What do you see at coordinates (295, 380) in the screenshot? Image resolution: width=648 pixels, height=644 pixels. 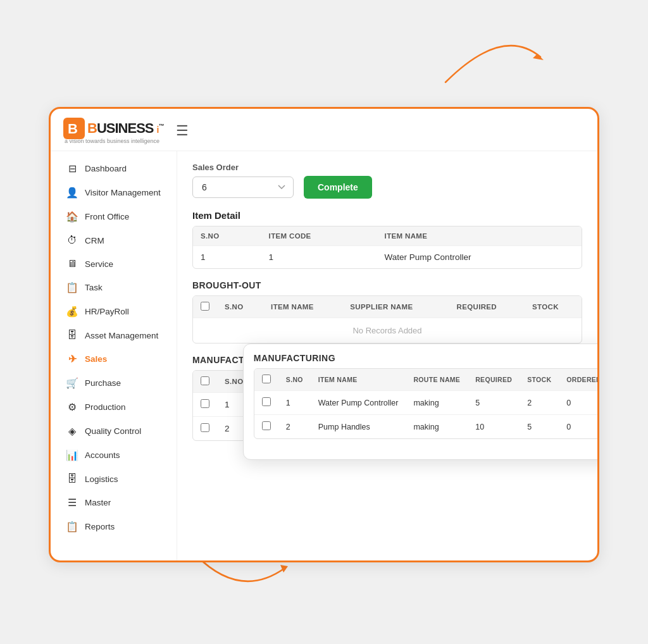 I see `popup-col-sno: S.NO` at bounding box center [295, 380].